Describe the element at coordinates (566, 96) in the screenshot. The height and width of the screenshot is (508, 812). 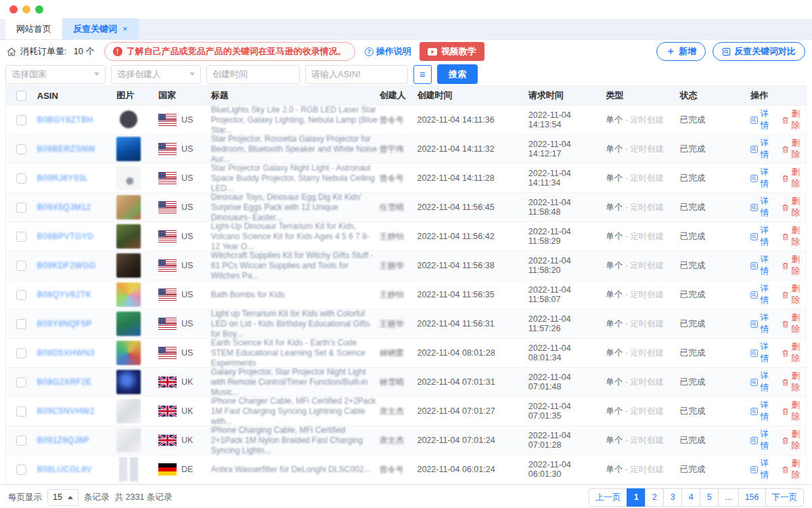
I see `header-request-time: 请求时间` at that location.